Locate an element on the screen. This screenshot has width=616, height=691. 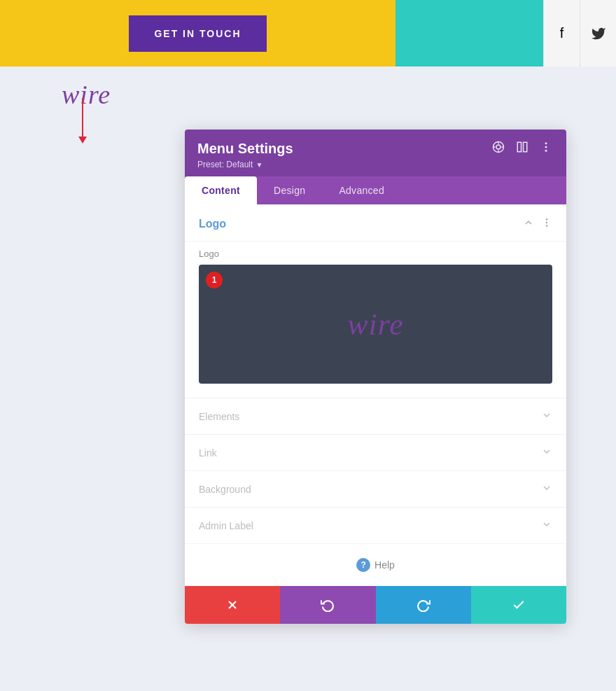
panel-title: Menu Settings is located at coordinates (245, 148).